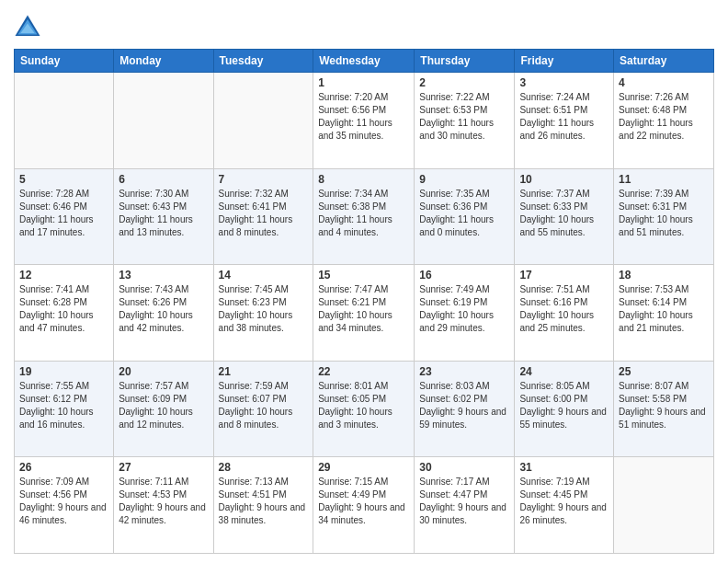 The height and width of the screenshot is (563, 728). I want to click on weekday-header-wednesday: Wednesday, so click(364, 61).